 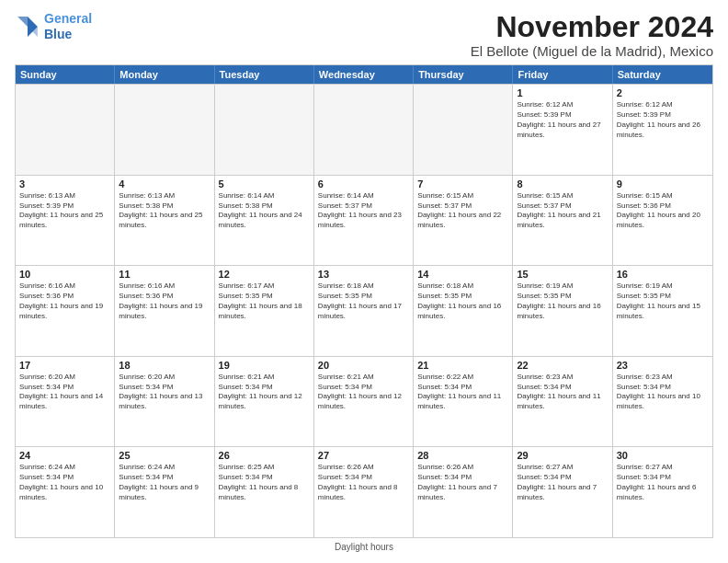 What do you see at coordinates (563, 311) in the screenshot?
I see `calendar-cell: 15Sunrise: 6:19 AMSunset: 5:35 PMDayligh…` at bounding box center [563, 311].